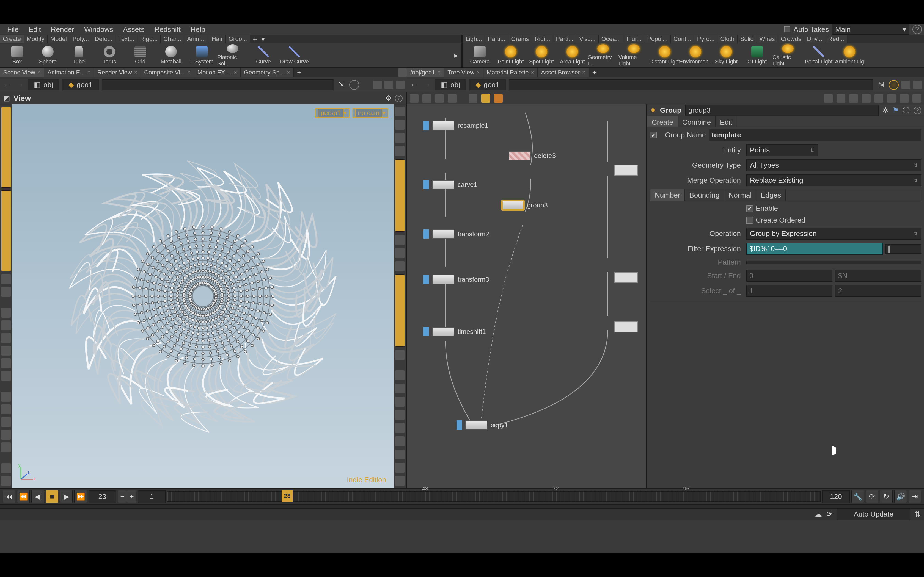 The height and width of the screenshot is (577, 924). I want to click on shelf-tool-distantlight: Distant Light, so click(664, 56).